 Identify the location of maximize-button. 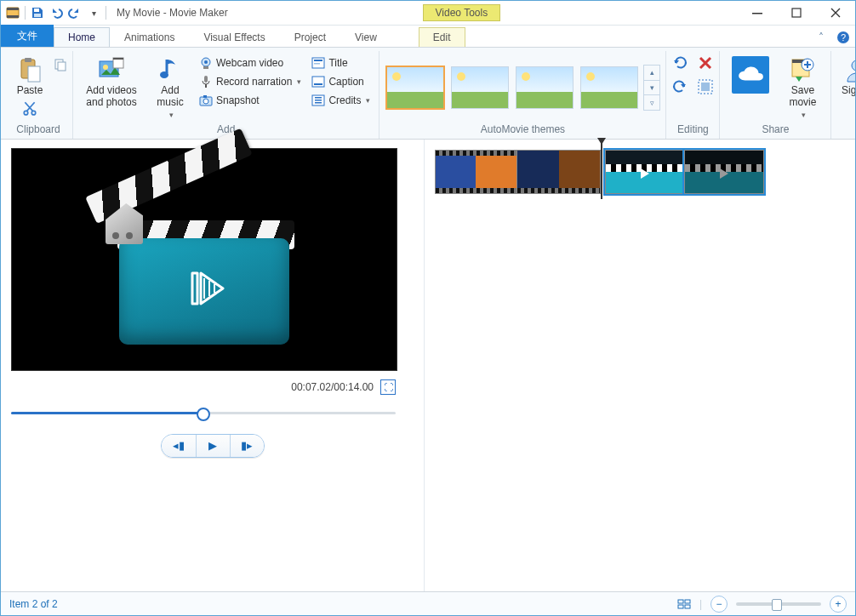
(796, 13).